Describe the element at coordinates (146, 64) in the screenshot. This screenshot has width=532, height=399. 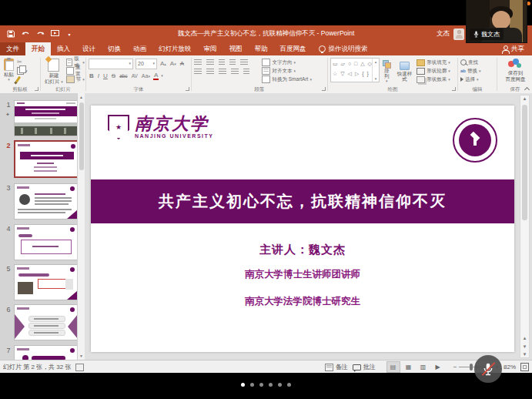
I see `font-size-combo: 20▾` at that location.